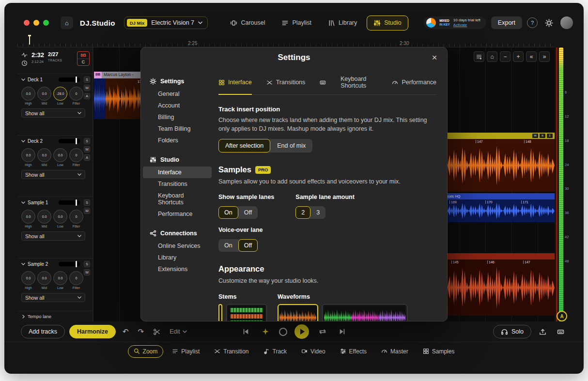  Describe the element at coordinates (434, 58) in the screenshot. I see `close-button: ×` at that location.